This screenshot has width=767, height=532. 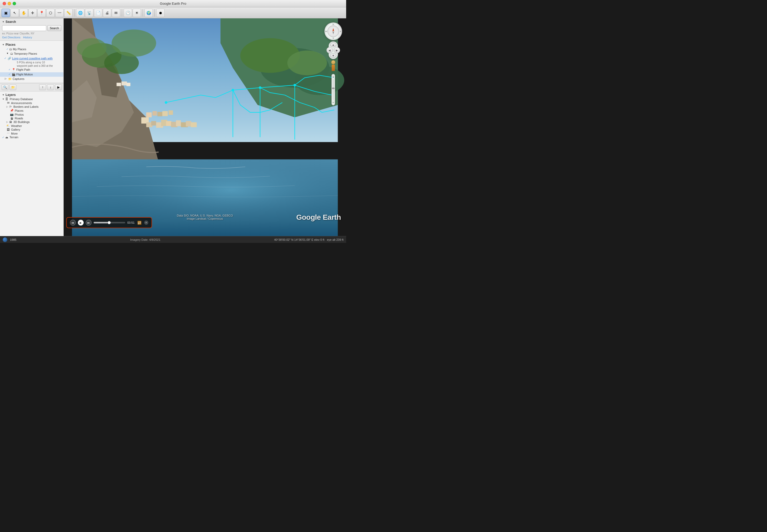 What do you see at coordinates (333, 102) in the screenshot?
I see `zoom-out-button: –` at bounding box center [333, 102].